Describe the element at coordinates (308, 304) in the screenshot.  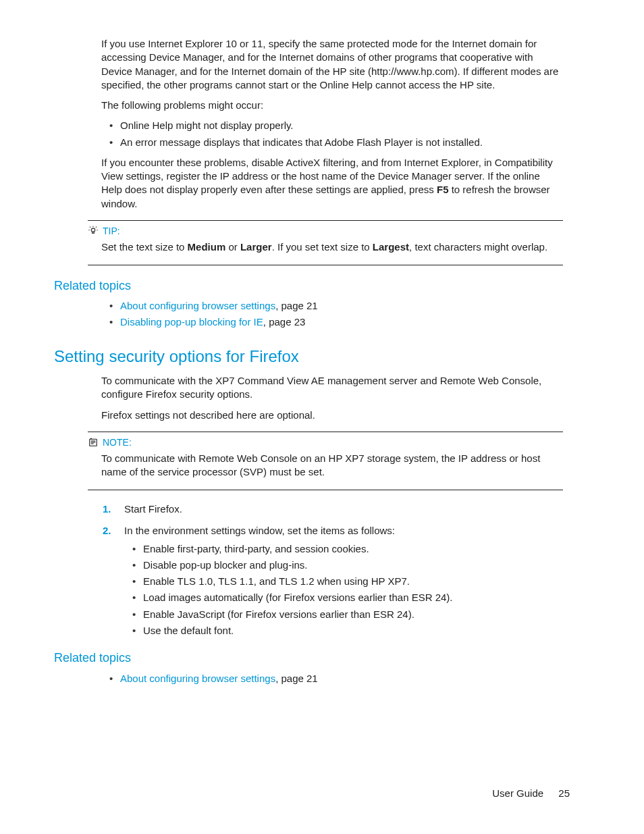
I see `related-topics-1: Related topics About configuring browser…` at that location.